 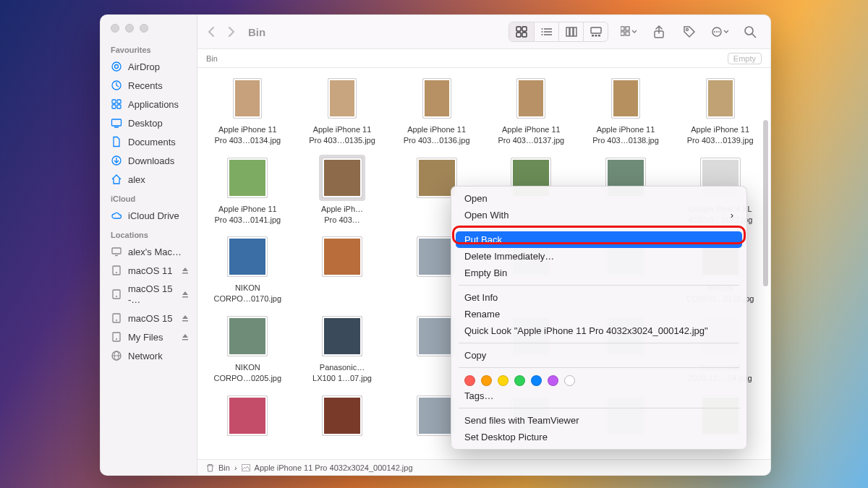 I want to click on sidebar-item-icloud-drive: iCloud Drive, so click(x=149, y=215).